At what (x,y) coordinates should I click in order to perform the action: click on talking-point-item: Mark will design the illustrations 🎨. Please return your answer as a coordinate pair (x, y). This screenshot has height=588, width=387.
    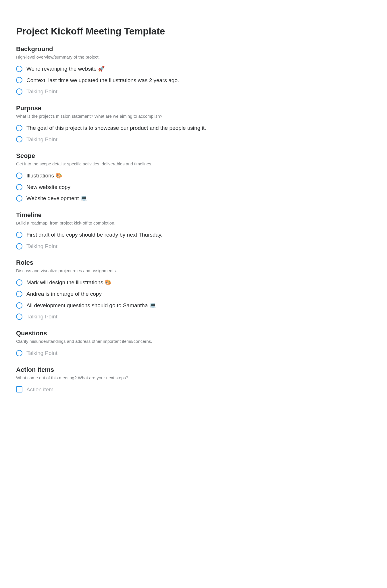
    Looking at the image, I should click on (144, 283).